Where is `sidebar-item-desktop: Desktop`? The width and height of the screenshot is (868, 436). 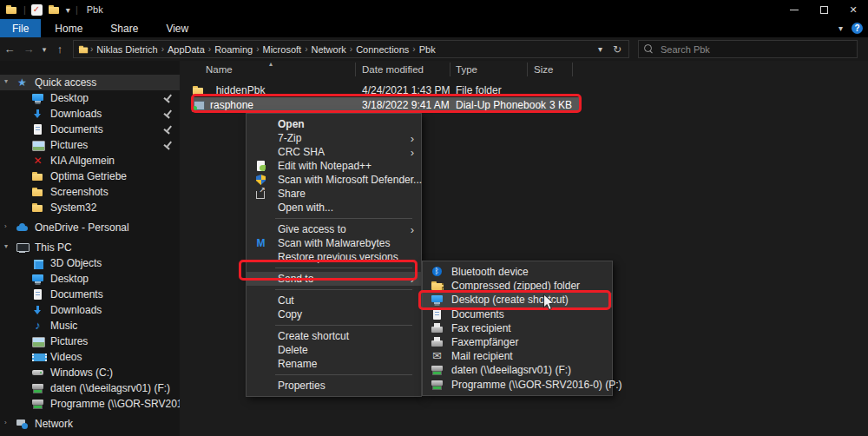 sidebar-item-desktop: Desktop is located at coordinates (90, 98).